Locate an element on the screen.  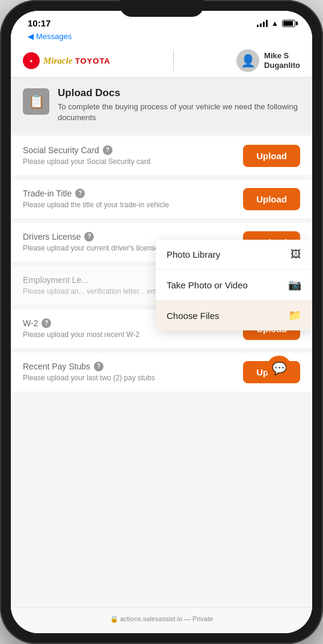
help-icon-w2: ? is located at coordinates (46, 323).